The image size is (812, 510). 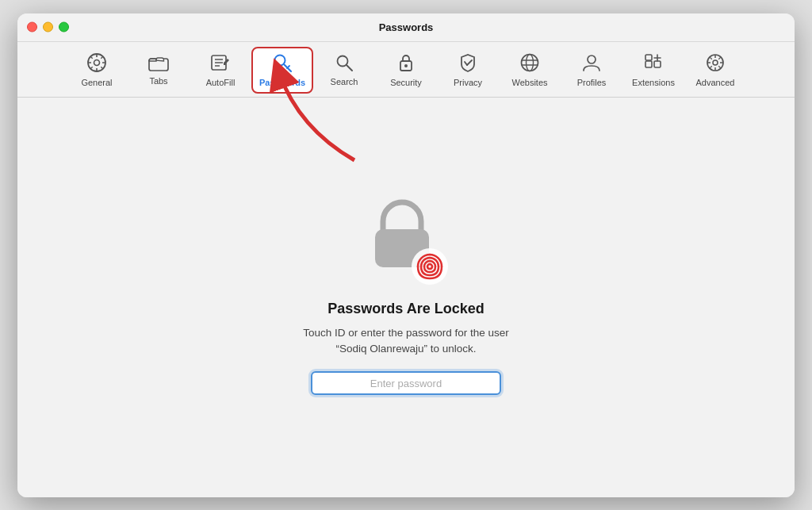 I want to click on tab-security: Security, so click(x=406, y=70).